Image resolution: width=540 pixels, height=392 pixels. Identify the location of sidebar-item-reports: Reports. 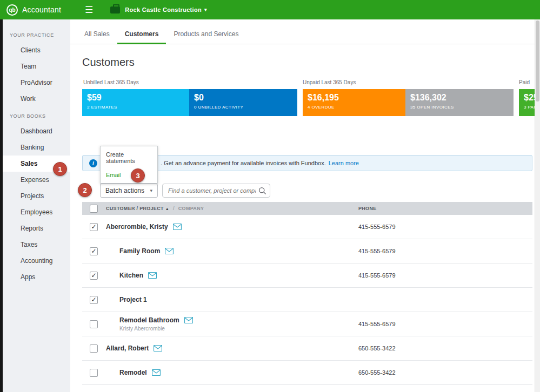
(35, 228).